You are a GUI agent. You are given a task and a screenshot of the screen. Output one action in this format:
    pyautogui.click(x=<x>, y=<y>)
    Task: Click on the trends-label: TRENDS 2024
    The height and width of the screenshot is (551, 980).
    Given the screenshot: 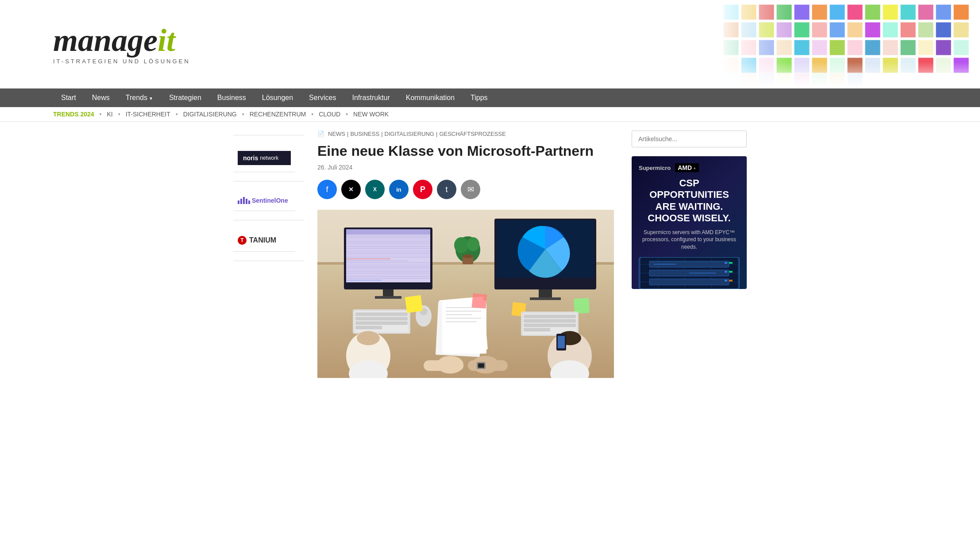 What is the action you would take?
    pyautogui.click(x=73, y=114)
    